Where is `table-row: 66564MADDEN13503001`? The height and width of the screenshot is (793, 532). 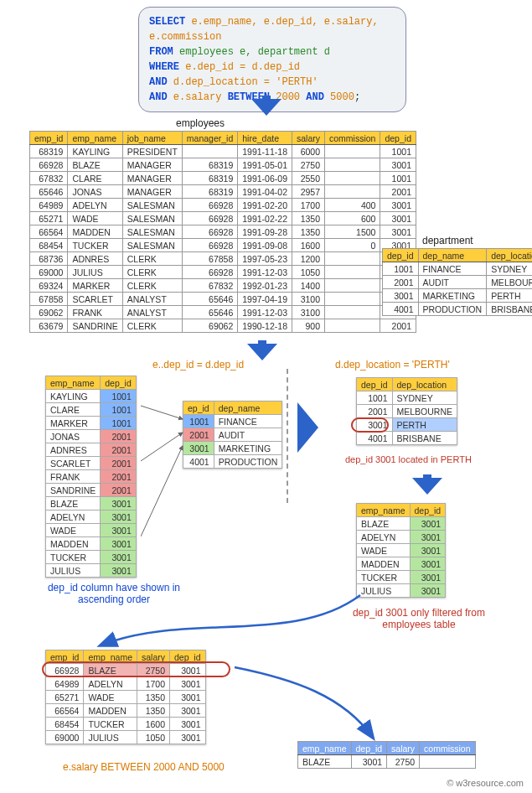
table-row: 66564MADDEN13503001 is located at coordinates (126, 711).